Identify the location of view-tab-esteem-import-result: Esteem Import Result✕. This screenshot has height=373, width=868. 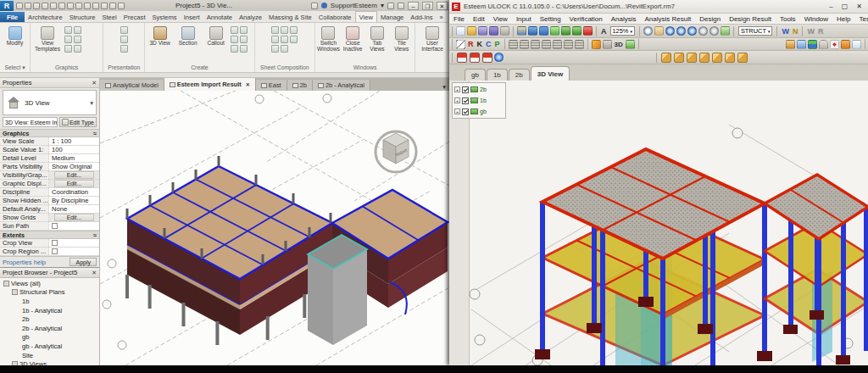
(210, 85).